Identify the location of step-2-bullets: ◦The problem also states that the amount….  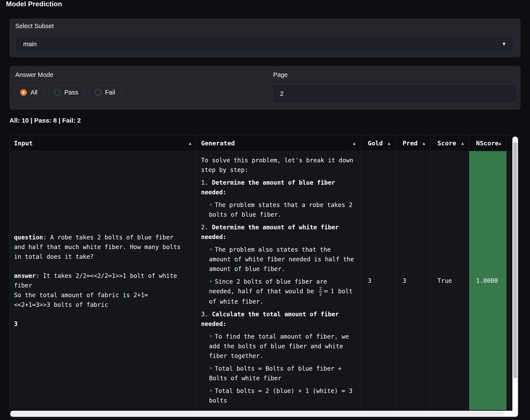
(278, 276).